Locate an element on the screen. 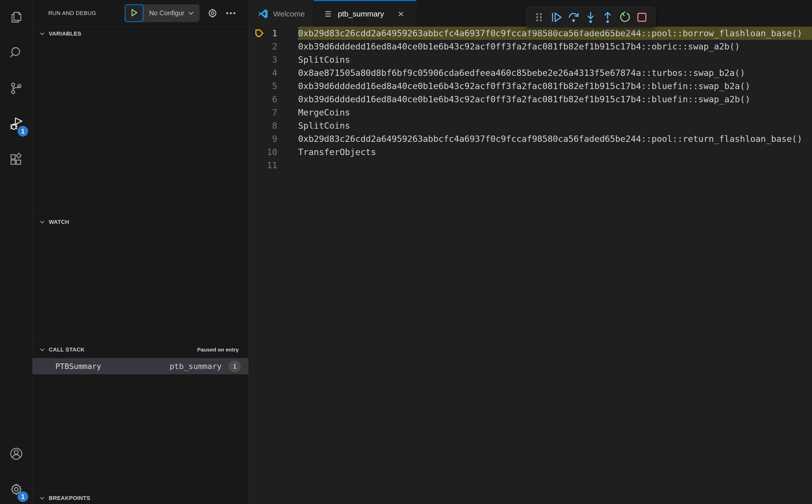 This screenshot has height=504, width=812. stop-button is located at coordinates (642, 17).